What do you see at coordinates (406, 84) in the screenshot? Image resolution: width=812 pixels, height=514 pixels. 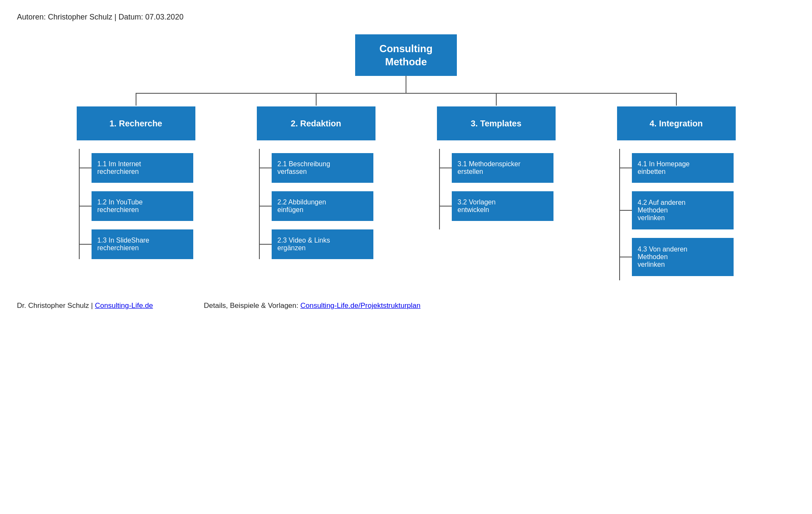 I see `root-drop-line` at bounding box center [406, 84].